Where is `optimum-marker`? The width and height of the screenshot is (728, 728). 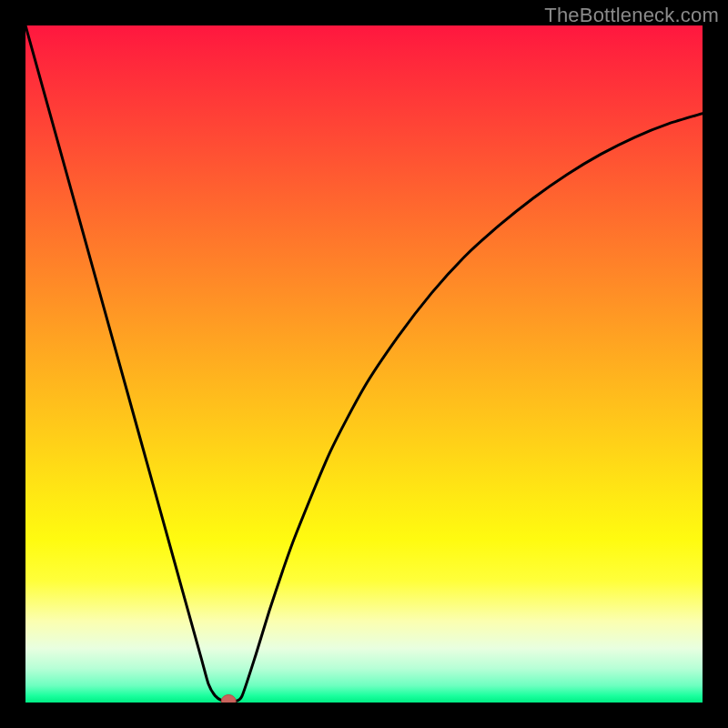
optimum-marker is located at coordinates (228, 699).